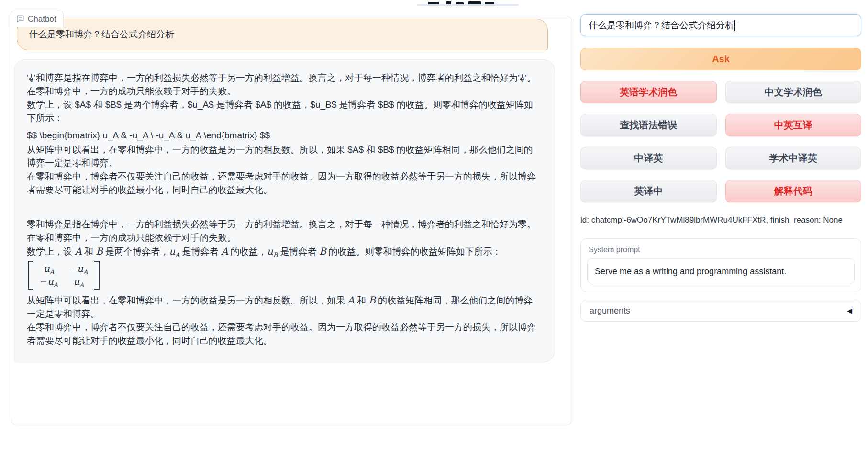 This screenshot has width=868, height=460. I want to click on button-zh-en-mutual-translate: 中英互译, so click(793, 125).